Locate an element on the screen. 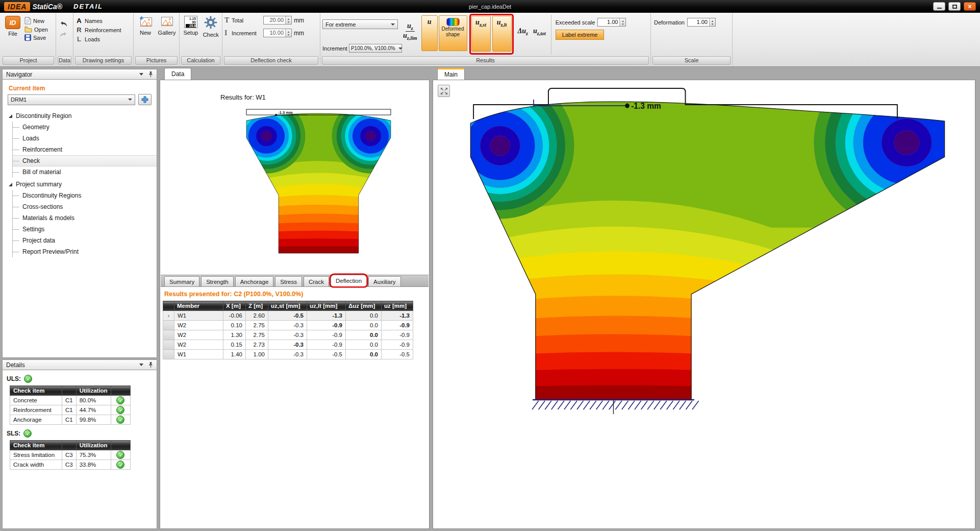 This screenshot has height=531, width=980. open-button: Open is located at coordinates (36, 30).